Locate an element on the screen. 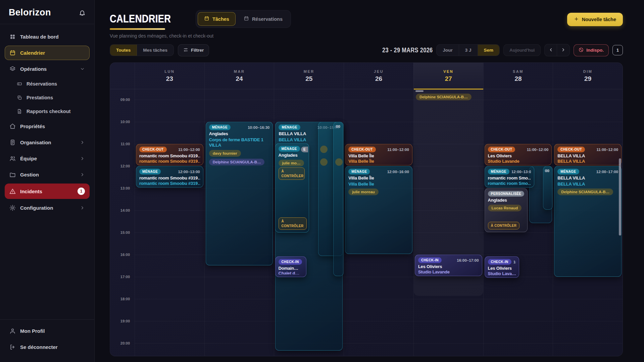 The image size is (644, 362). sidebar-header: Belorizon is located at coordinates (47, 12).